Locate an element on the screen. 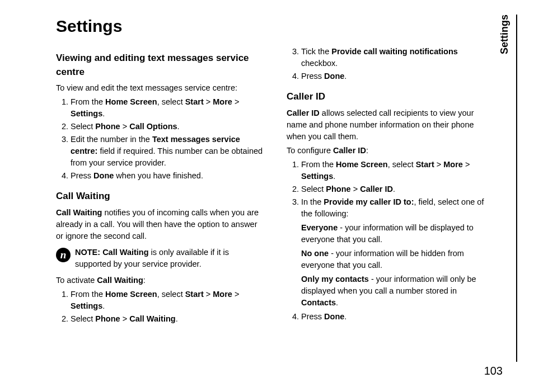  section-heading-call-waiting: Call Waiting is located at coordinates (160, 197).